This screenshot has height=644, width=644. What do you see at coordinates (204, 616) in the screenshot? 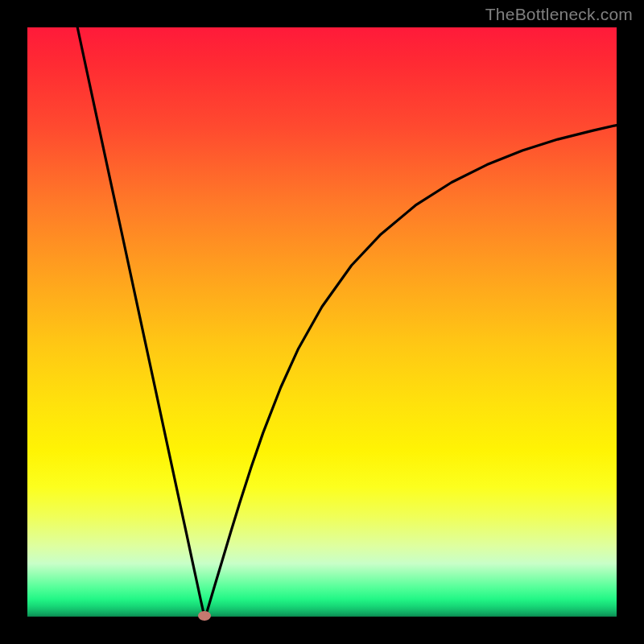
I see `minimum-marker` at bounding box center [204, 616].